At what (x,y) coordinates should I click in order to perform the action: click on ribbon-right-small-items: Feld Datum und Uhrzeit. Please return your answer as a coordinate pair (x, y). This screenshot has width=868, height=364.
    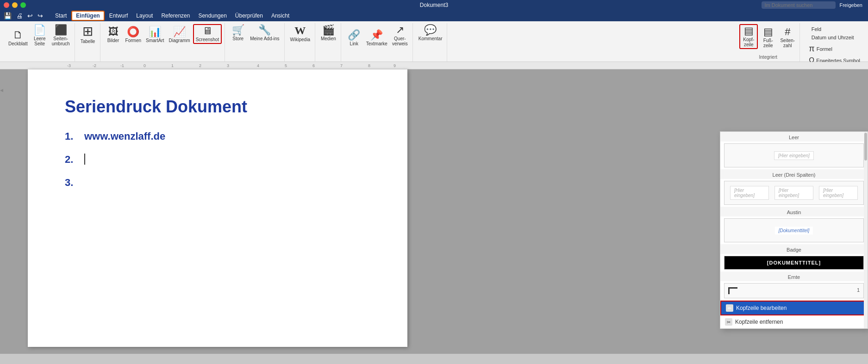
    Looking at the image, I should click on (833, 32).